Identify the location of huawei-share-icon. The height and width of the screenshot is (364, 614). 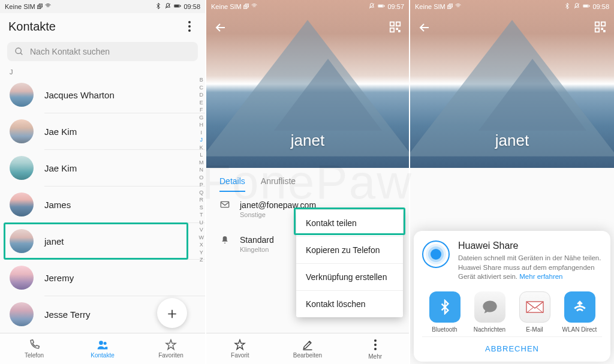
(436, 254).